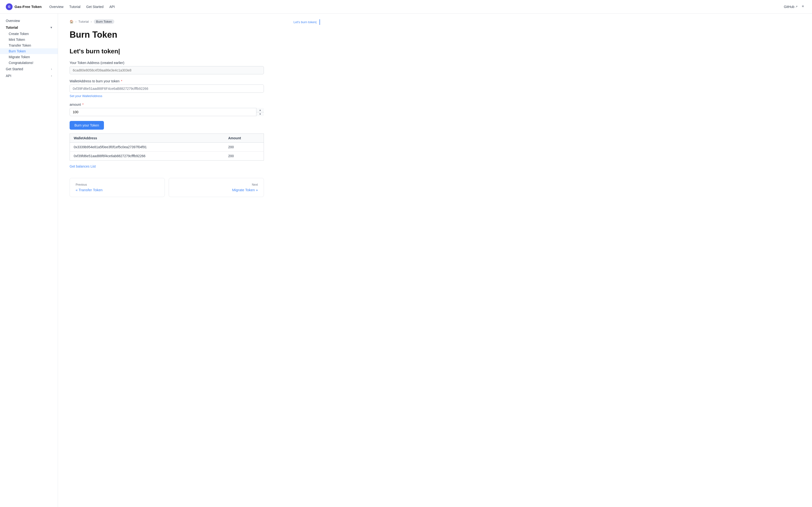  What do you see at coordinates (87, 125) in the screenshot?
I see `burn-button: Burn your Token` at bounding box center [87, 125].